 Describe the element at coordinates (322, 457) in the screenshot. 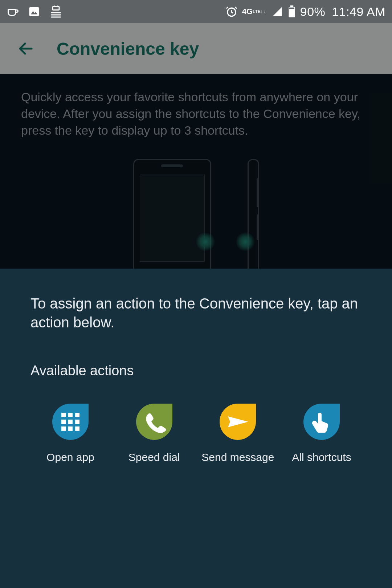

I see `action-label: All shortcuts` at that location.